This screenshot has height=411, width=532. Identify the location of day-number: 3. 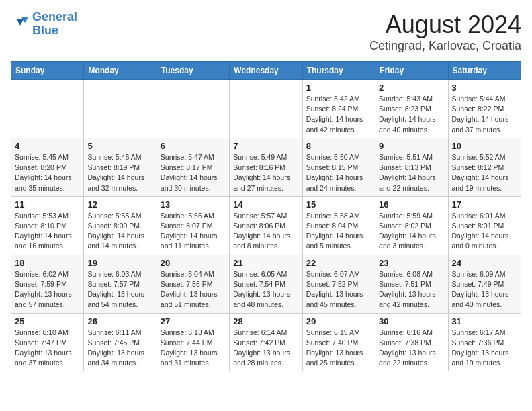
(485, 87).